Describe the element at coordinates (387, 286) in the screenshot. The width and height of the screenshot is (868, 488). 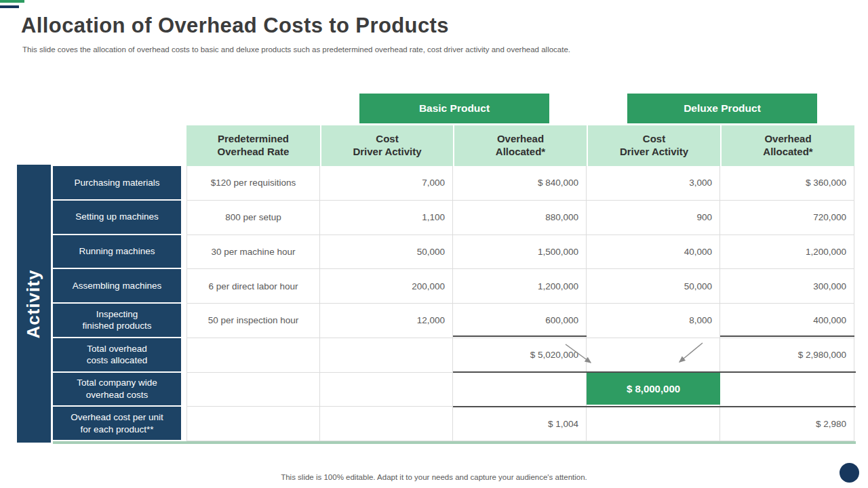
I see `table-cell: 200,000` at that location.